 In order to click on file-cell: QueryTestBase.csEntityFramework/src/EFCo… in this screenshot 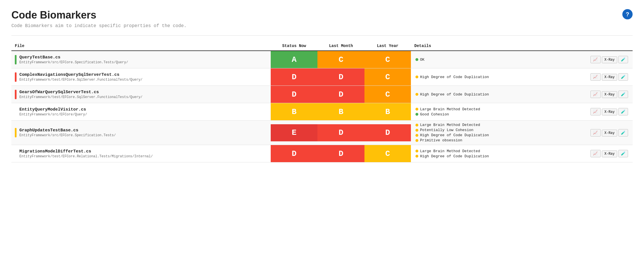, I will do `click(141, 60)`.